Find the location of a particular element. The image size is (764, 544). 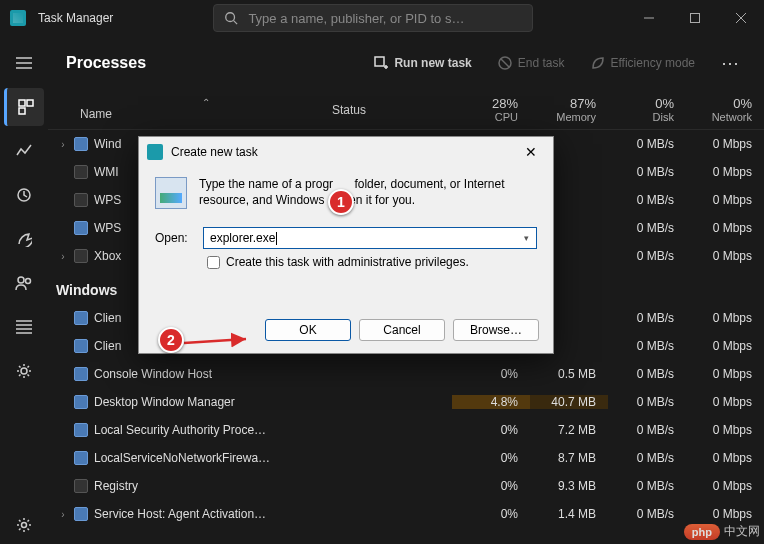

callout-1: 1 is located at coordinates (341, 202).